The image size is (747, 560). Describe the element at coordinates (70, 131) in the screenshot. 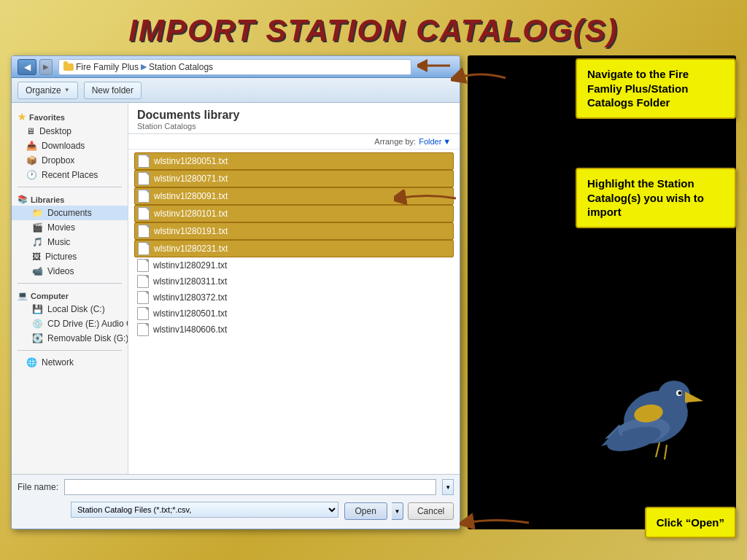

I see `sidebar-item-desktop: 🖥 Desktop` at that location.